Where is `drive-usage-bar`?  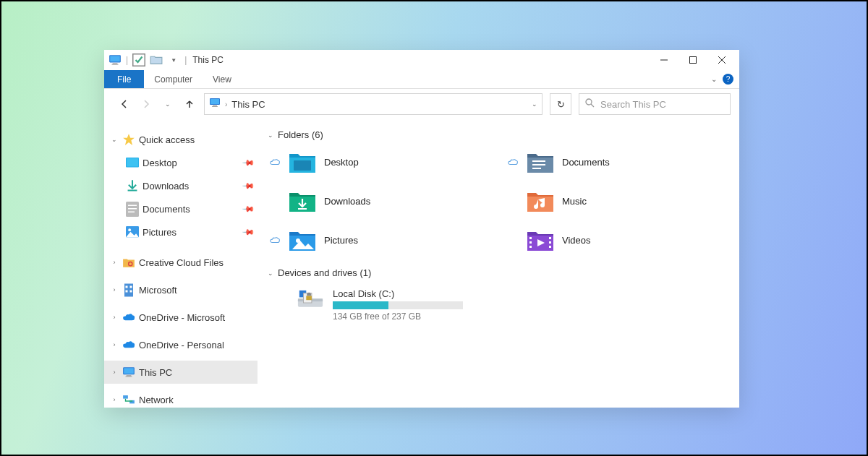
drive-usage-bar is located at coordinates (398, 305).